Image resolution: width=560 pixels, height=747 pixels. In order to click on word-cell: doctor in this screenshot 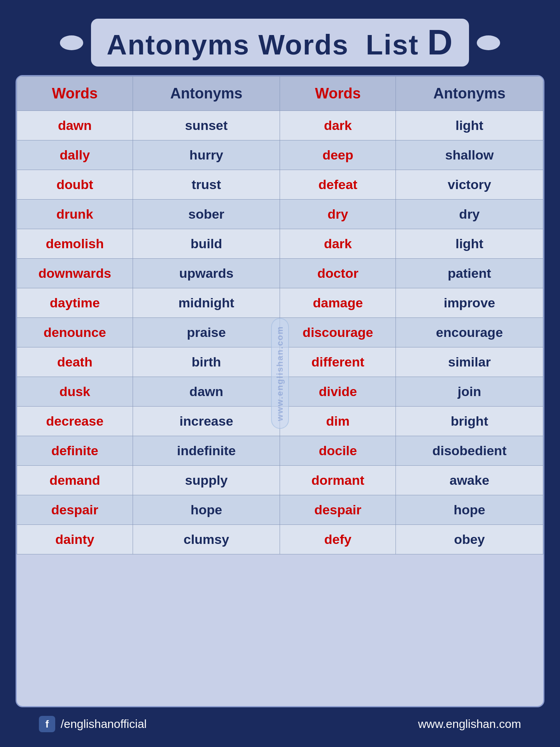, I will do `click(338, 274)`.